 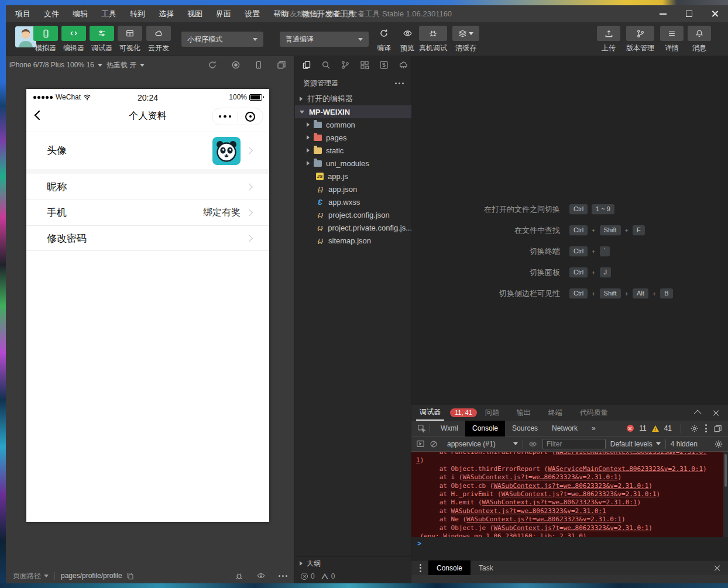 What do you see at coordinates (699, 40) in the screenshot?
I see `messages-button: 消息` at bounding box center [699, 40].